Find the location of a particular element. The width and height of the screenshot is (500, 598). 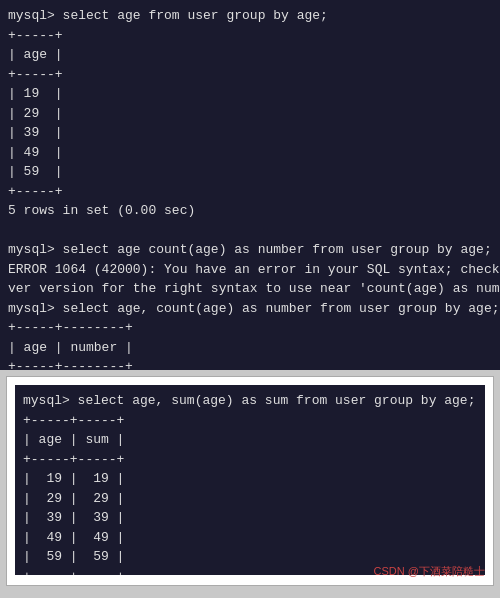

top-line-10: +-----+ is located at coordinates (250, 192).